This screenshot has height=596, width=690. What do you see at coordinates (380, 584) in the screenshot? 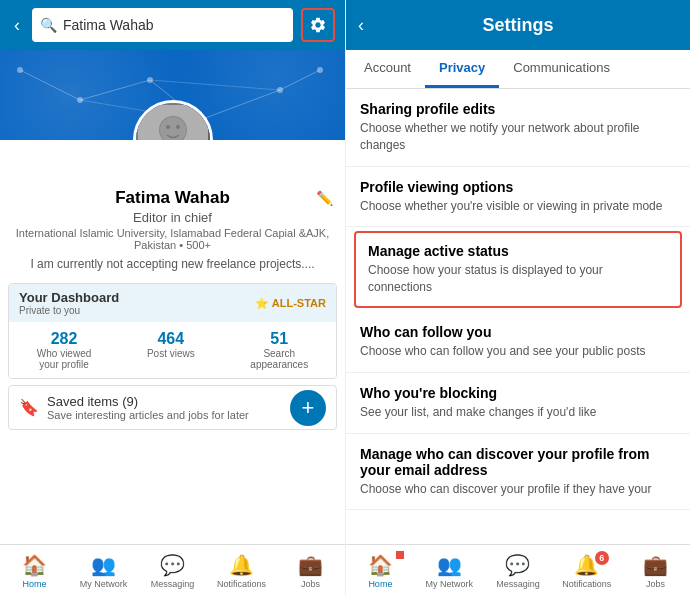
I see `right-home-label: Home` at bounding box center [380, 584].